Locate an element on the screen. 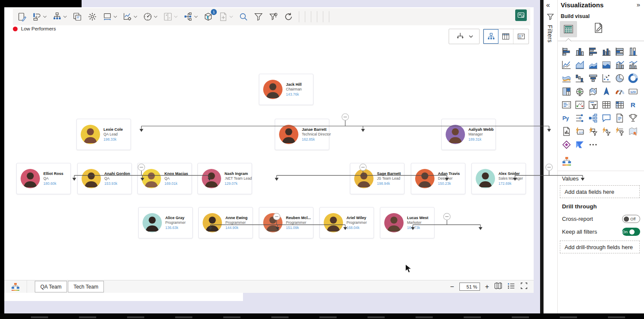 Image resolution: width=644 pixels, height=319 pixels. visual-hundred-stacked-bar-chart-icon is located at coordinates (620, 51).